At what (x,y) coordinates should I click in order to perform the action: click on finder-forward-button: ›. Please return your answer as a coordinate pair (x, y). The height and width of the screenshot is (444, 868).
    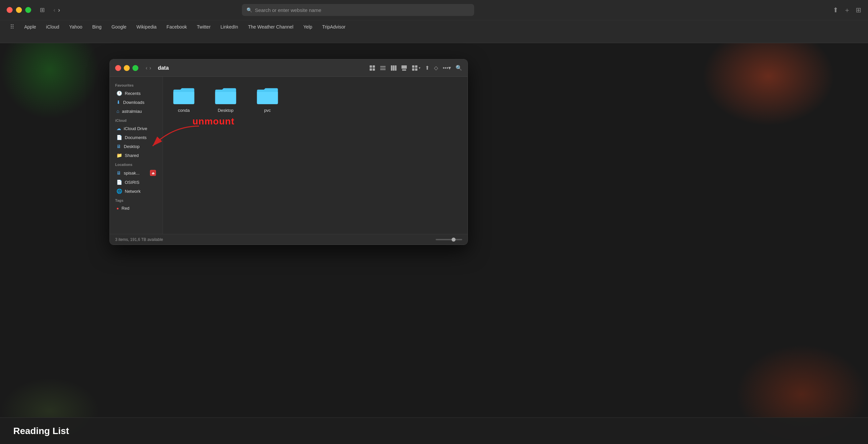
    Looking at the image, I should click on (150, 68).